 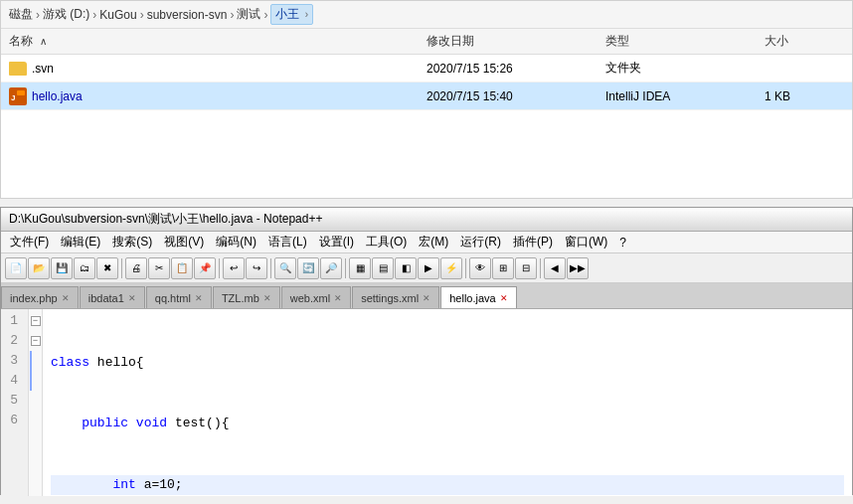 What do you see at coordinates (18, 96) in the screenshot?
I see `java-file-icon: J` at bounding box center [18, 96].